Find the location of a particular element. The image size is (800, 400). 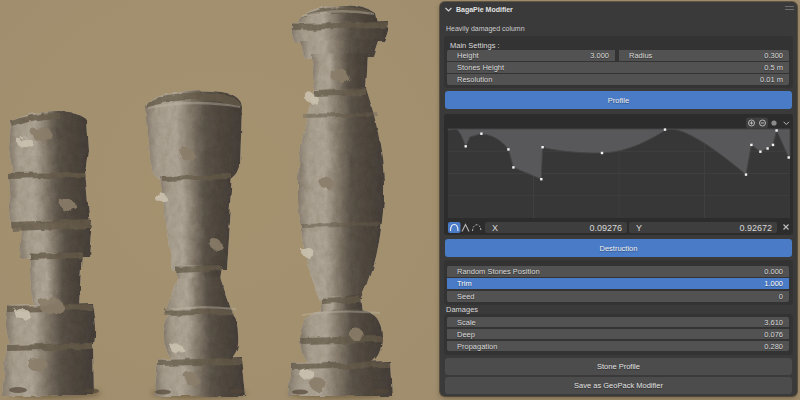

svg-text: Y is located at coordinates (639, 228).